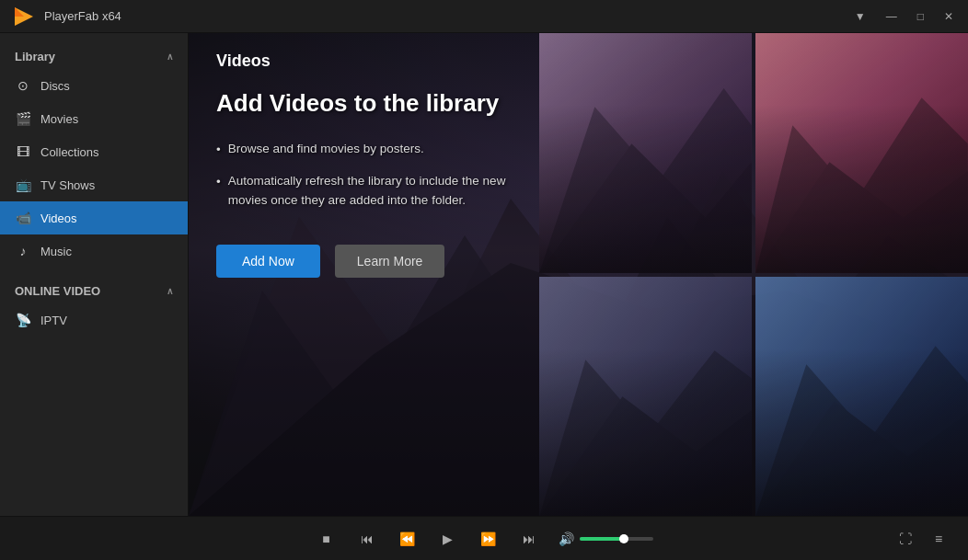 This screenshot has height=560, width=968. What do you see at coordinates (904, 17) in the screenshot?
I see `titlebar-controls: ▼ — □ ✕` at bounding box center [904, 17].